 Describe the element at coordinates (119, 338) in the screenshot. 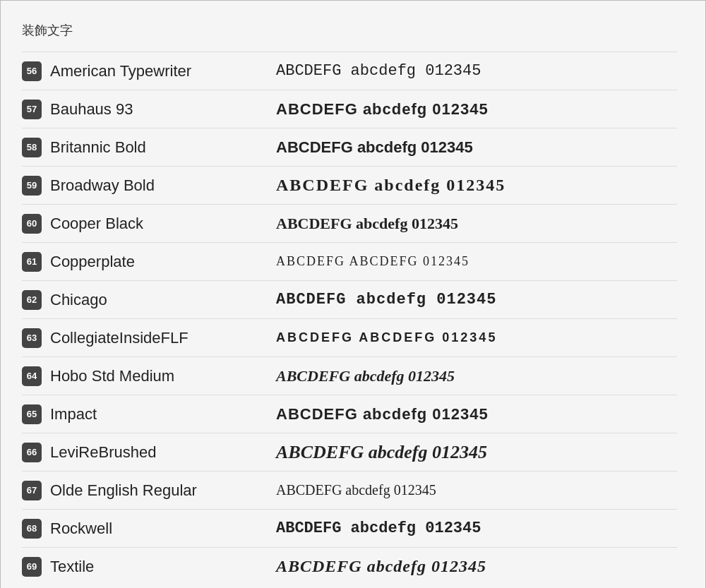

I see `font-name: CollegiateInsideFLF` at that location.